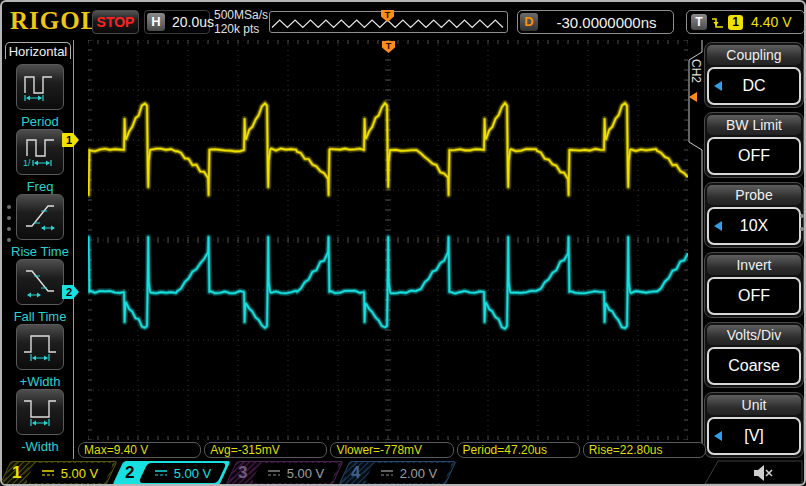 The width and height of the screenshot is (806, 486). I want to click on measurement-rise: Rise=22.80us, so click(644, 450).